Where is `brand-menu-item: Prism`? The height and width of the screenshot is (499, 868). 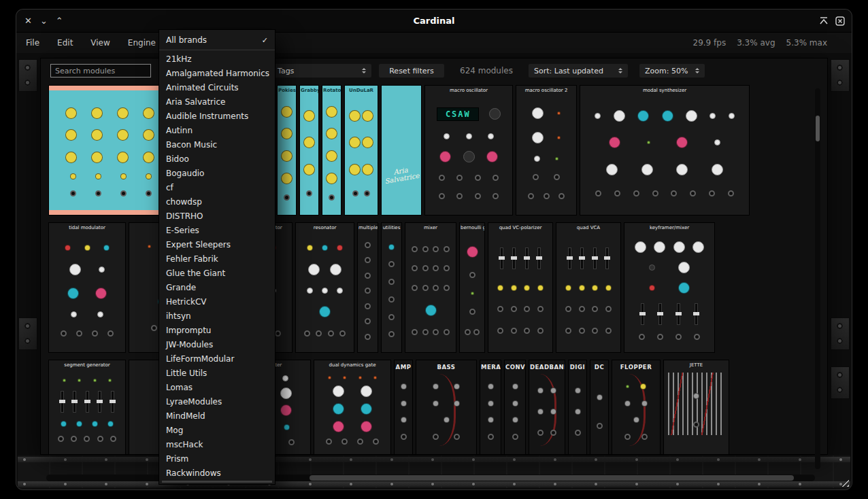
brand-menu-item: Prism is located at coordinates (217, 460).